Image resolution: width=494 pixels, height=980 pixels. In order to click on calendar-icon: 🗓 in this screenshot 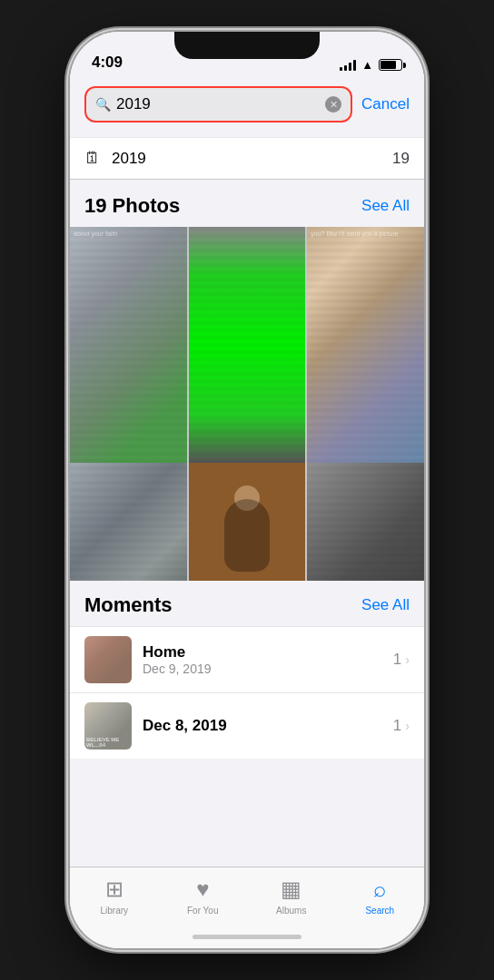, I will do `click(93, 158)`.